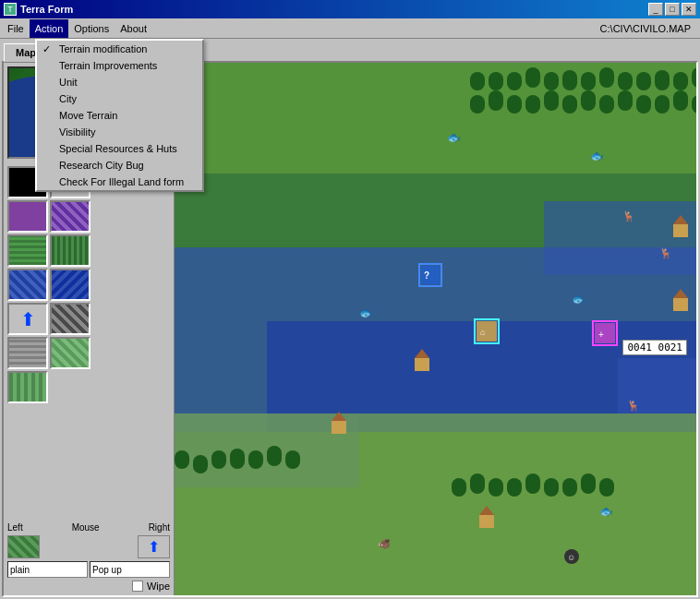 The height and width of the screenshot is (599, 700). I want to click on menu-item-research-city-bug: Research City Bug, so click(120, 165).